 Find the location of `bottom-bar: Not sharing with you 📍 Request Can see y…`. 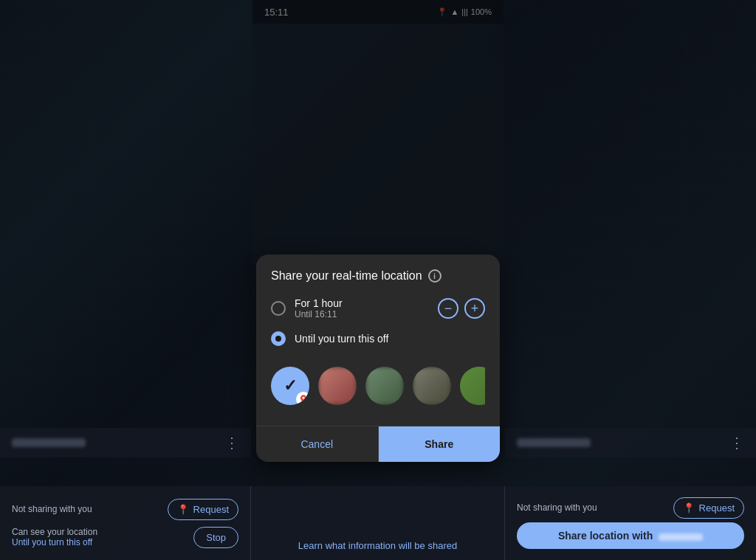

bottom-bar: Not sharing with you 📍 Request Can see y… is located at coordinates (378, 523).